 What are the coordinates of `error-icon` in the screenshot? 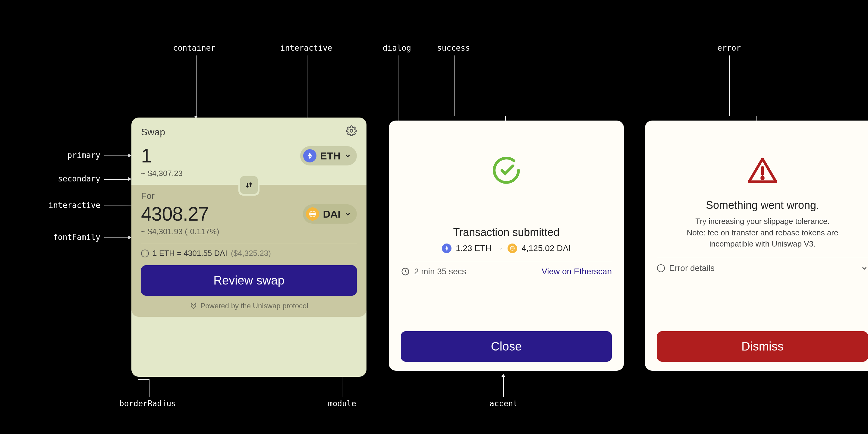 It's located at (763, 170).